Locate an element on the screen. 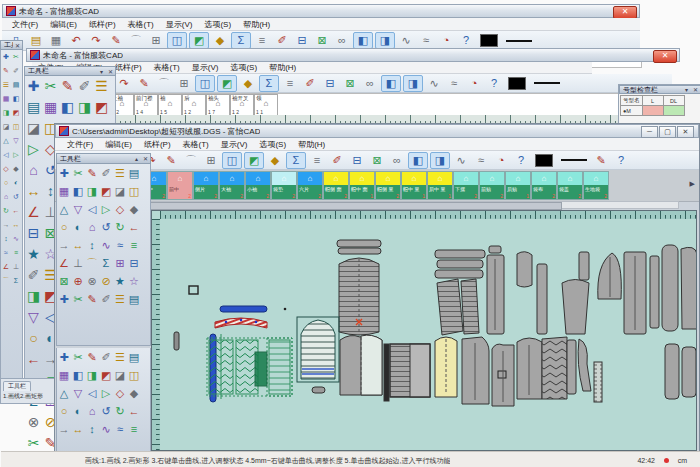 This screenshot has width=700, height=467. tool-icon: ∠ is located at coordinates (6, 267).